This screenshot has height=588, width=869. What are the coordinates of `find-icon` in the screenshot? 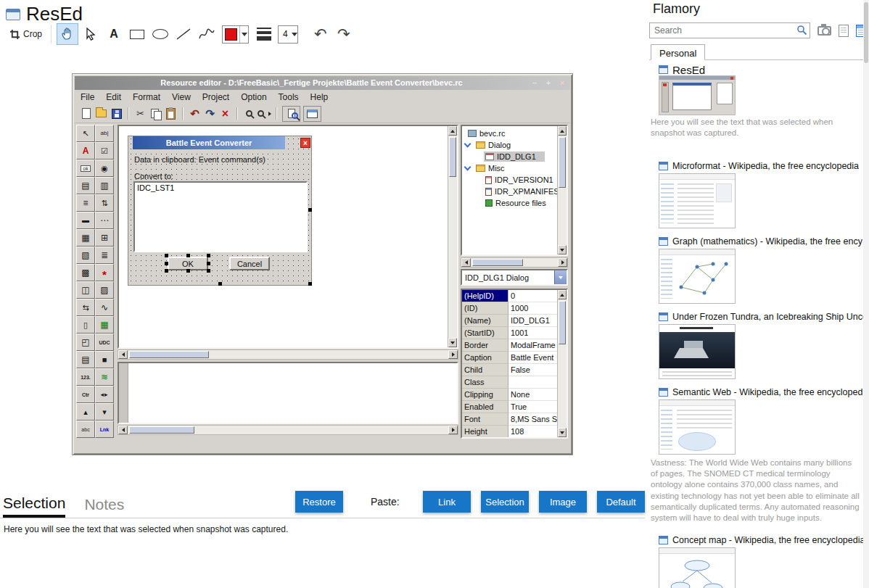 It's located at (250, 113).